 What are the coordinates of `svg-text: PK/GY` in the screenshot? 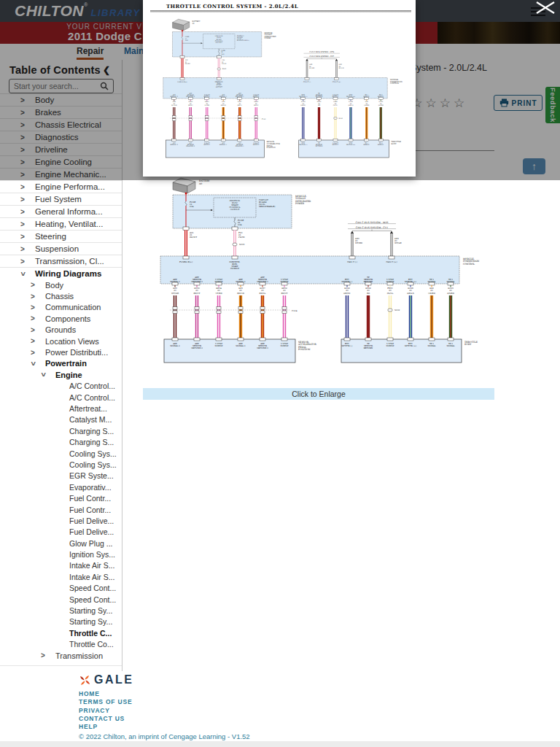 It's located at (225, 64).